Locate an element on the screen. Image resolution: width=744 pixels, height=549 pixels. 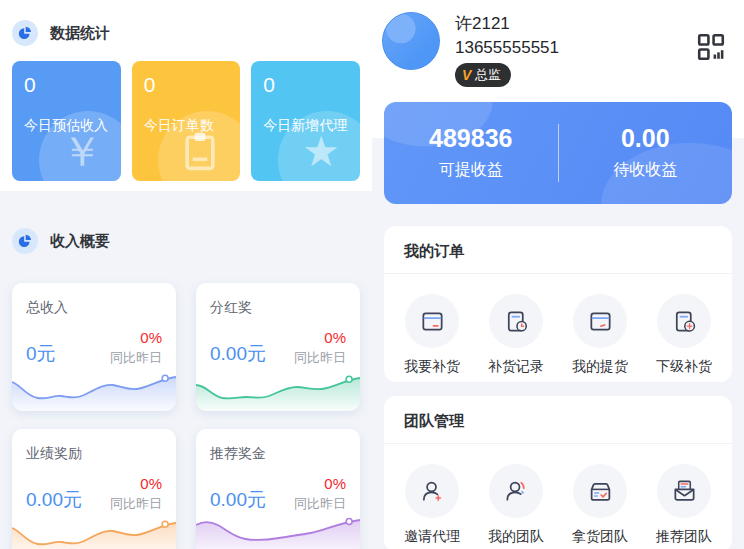
menu-item-pickup: 我的提货 is located at coordinates (600, 334).